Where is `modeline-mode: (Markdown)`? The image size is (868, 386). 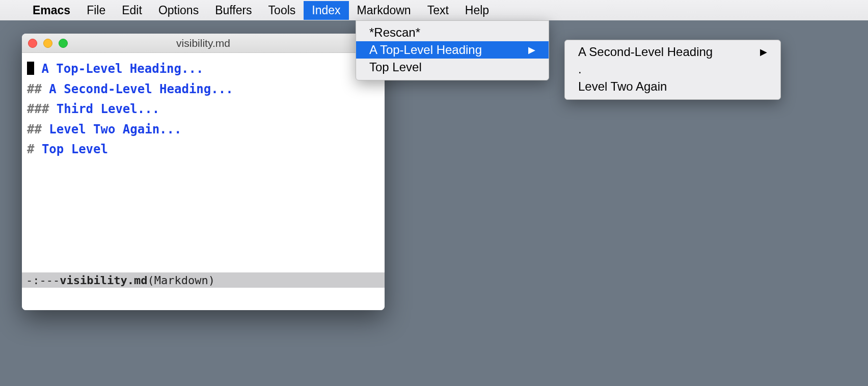
modeline-mode: (Markdown) is located at coordinates (181, 280).